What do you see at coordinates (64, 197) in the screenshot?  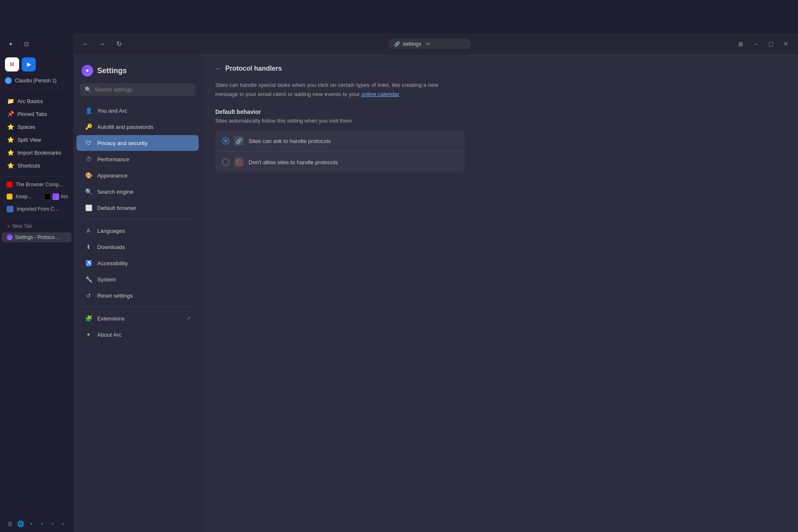 I see `arc-label: Arc` at bounding box center [64, 197].